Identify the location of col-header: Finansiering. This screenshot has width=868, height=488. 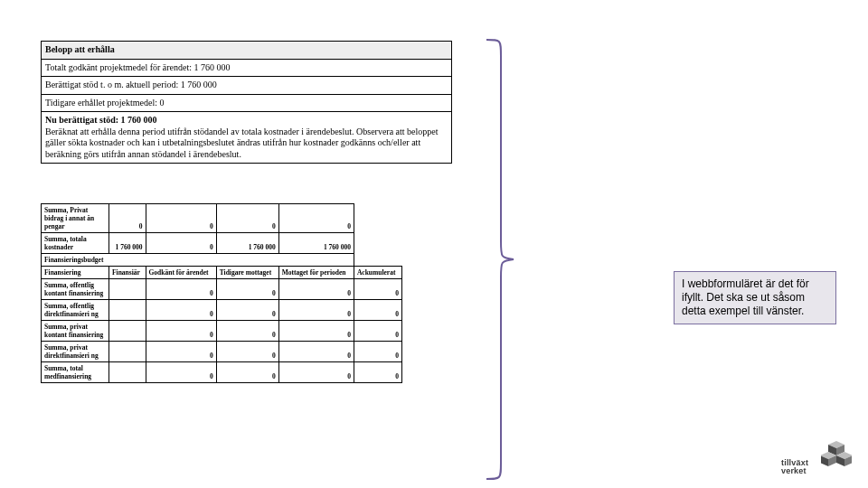
(76, 273).